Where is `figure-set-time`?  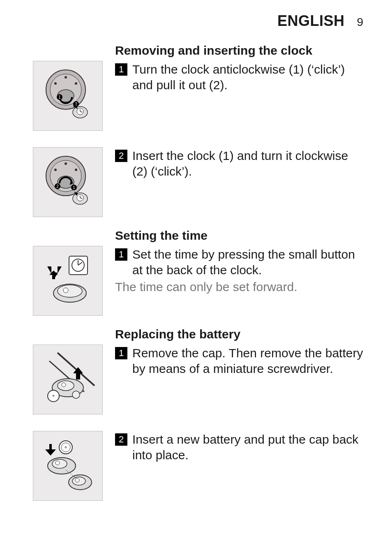
figure-set-time is located at coordinates (68, 281).